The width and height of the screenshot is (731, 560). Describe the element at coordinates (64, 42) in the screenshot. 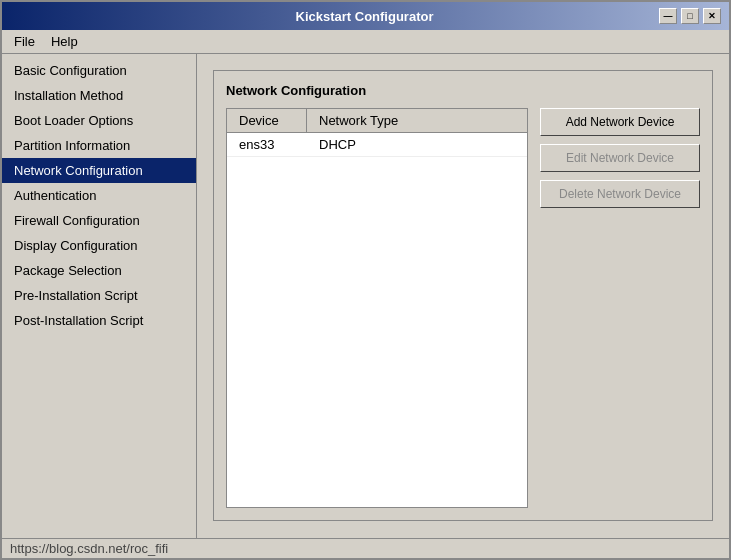

I see `menu-help: Help` at that location.